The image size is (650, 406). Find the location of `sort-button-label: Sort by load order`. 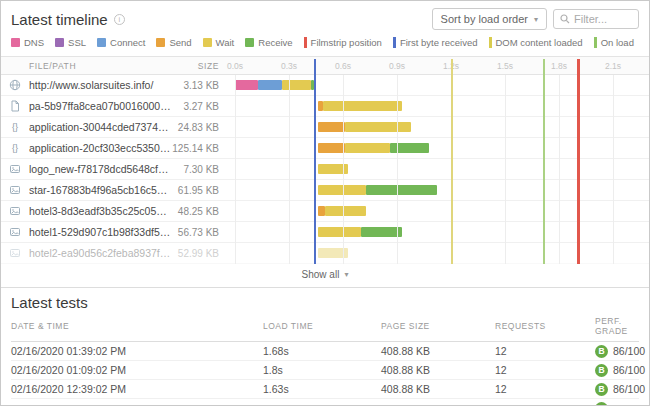

sort-button-label: Sort by load order is located at coordinates (484, 19).